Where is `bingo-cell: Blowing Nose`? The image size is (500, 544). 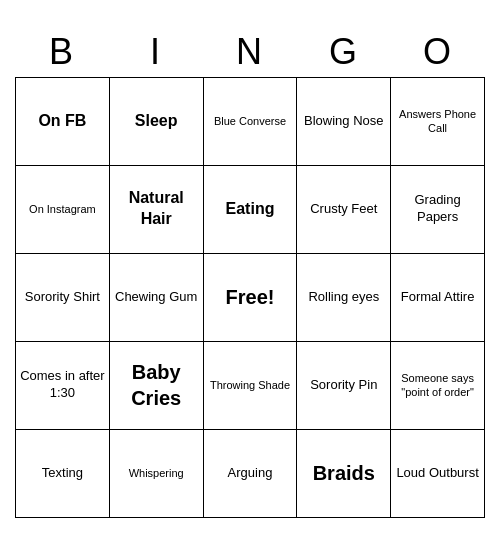 bingo-cell: Blowing Nose is located at coordinates (344, 122).